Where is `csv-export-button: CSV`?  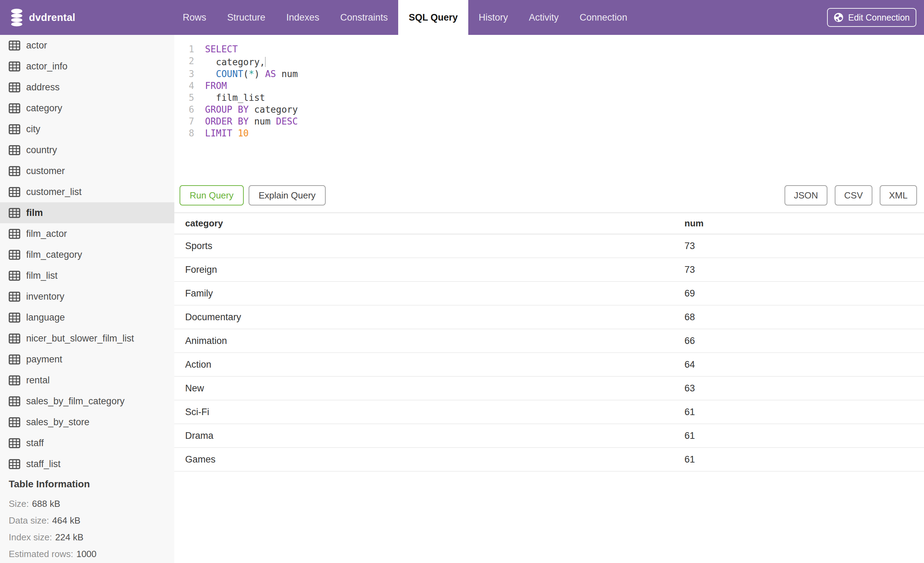 csv-export-button: CSV is located at coordinates (854, 195).